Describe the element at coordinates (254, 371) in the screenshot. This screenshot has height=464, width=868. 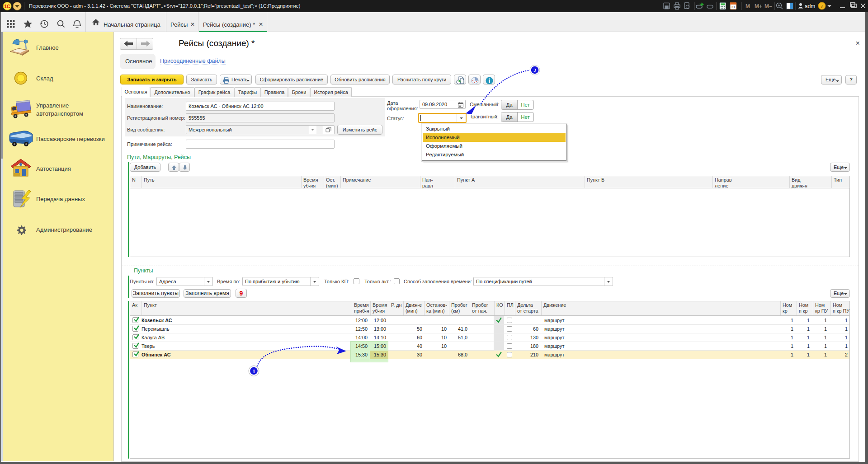
I see `svg-text: 1` at that location.